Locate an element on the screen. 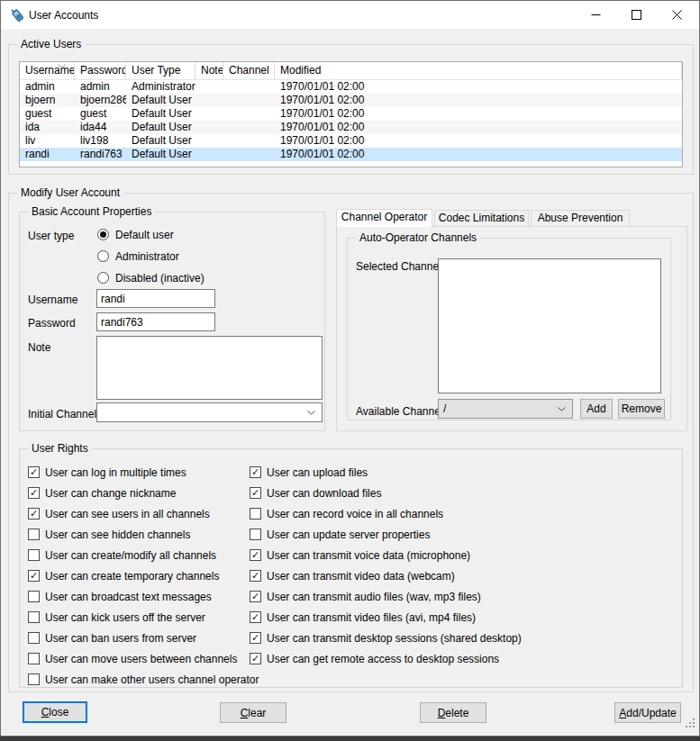  add-update-button: Add/Update is located at coordinates (648, 713).